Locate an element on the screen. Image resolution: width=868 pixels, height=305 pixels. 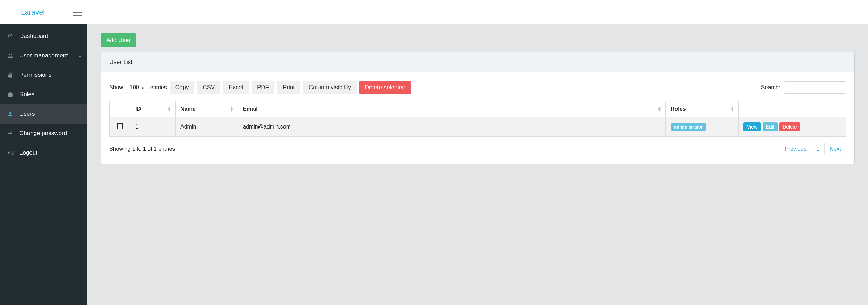
sidebar: Dashboard User management ⌄ Permissions … is located at coordinates (44, 165).